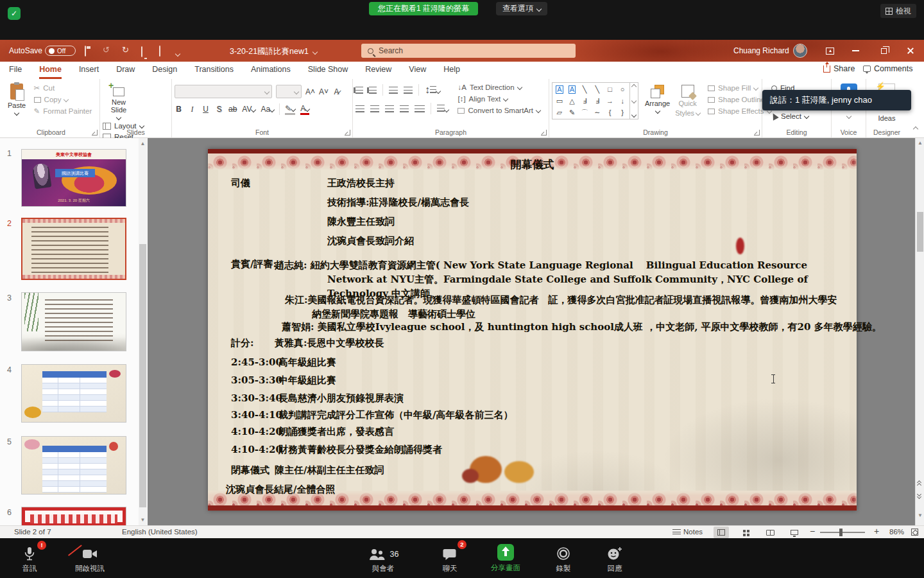  Describe the element at coordinates (920, 232) in the screenshot. I see `canvas-scrollbar-thumb` at that location.